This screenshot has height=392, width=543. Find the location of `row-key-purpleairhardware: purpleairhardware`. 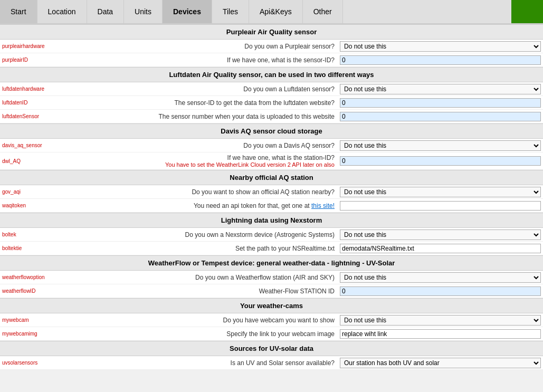

row-key-purpleairhardware: purpleairhardware is located at coordinates (26, 46).